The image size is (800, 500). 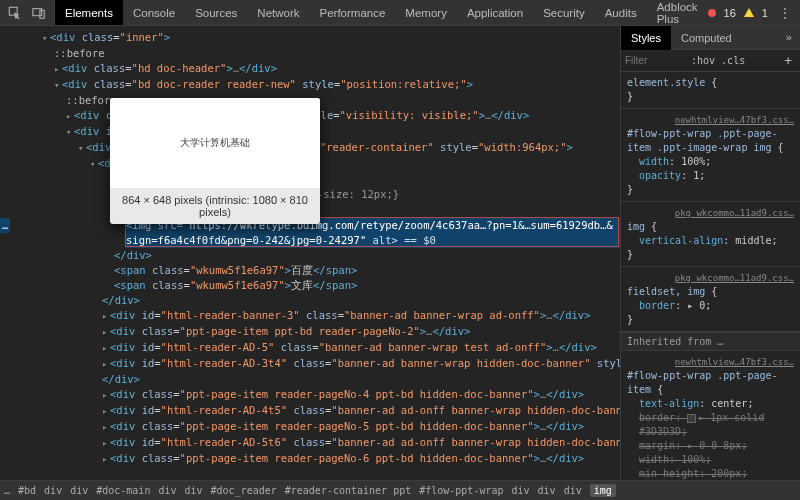 What do you see at coordinates (27, 490) in the screenshot?
I see `breadcrumb-item: #bd` at bounding box center [27, 490].